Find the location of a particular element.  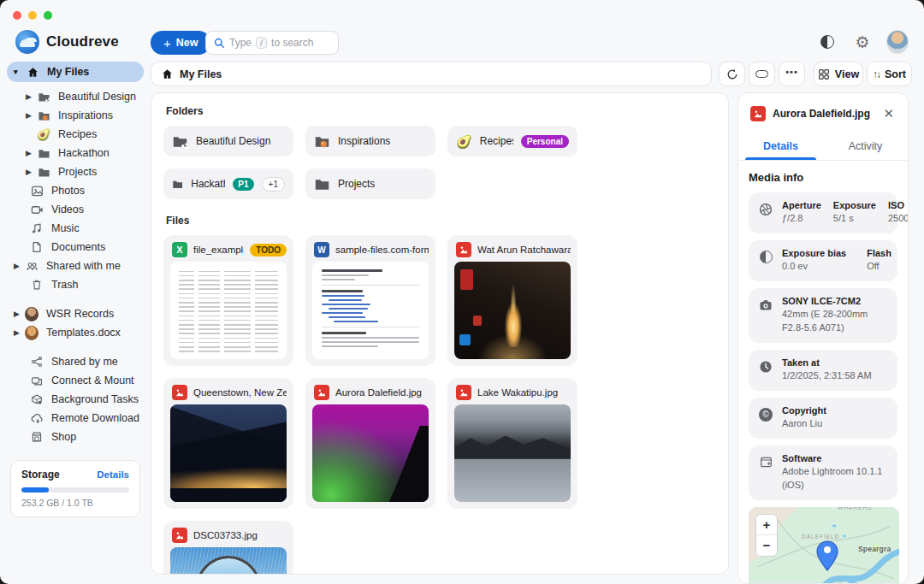

details-tabs: Details Activity is located at coordinates (823, 147).